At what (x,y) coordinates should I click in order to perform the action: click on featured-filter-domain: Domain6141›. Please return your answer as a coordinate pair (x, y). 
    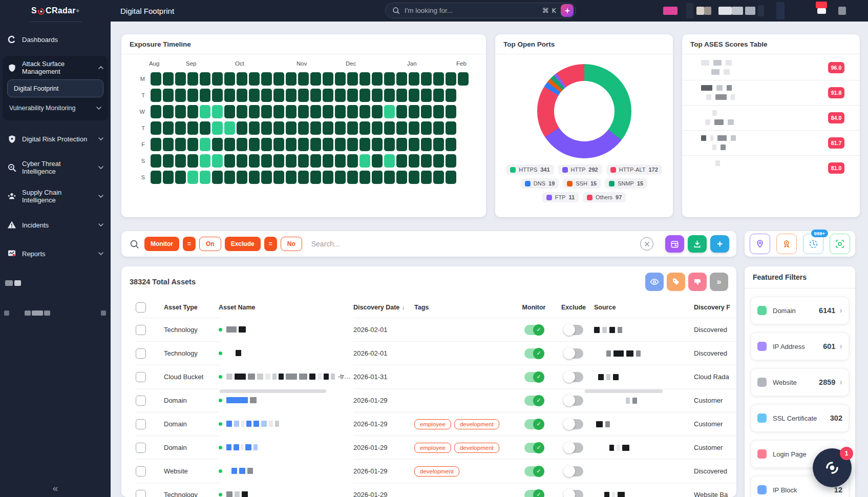
    Looking at the image, I should click on (800, 310).